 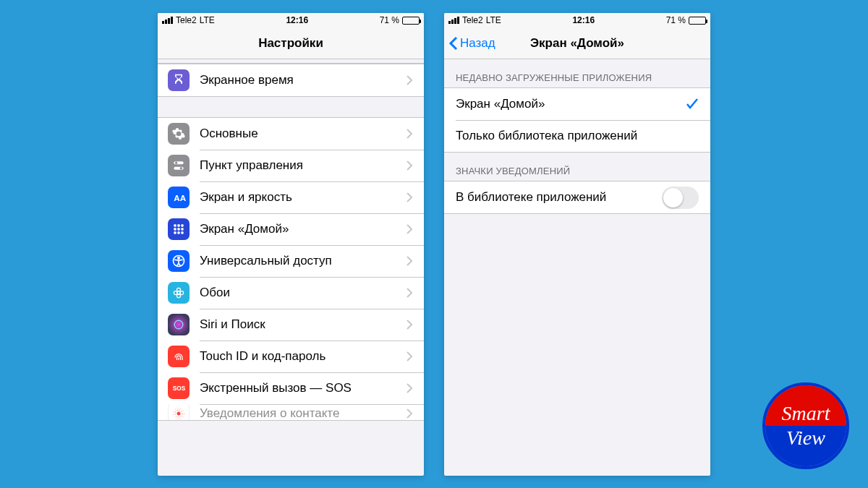 What do you see at coordinates (577, 43) in the screenshot?
I see `page-title: Экран «Домой»` at bounding box center [577, 43].